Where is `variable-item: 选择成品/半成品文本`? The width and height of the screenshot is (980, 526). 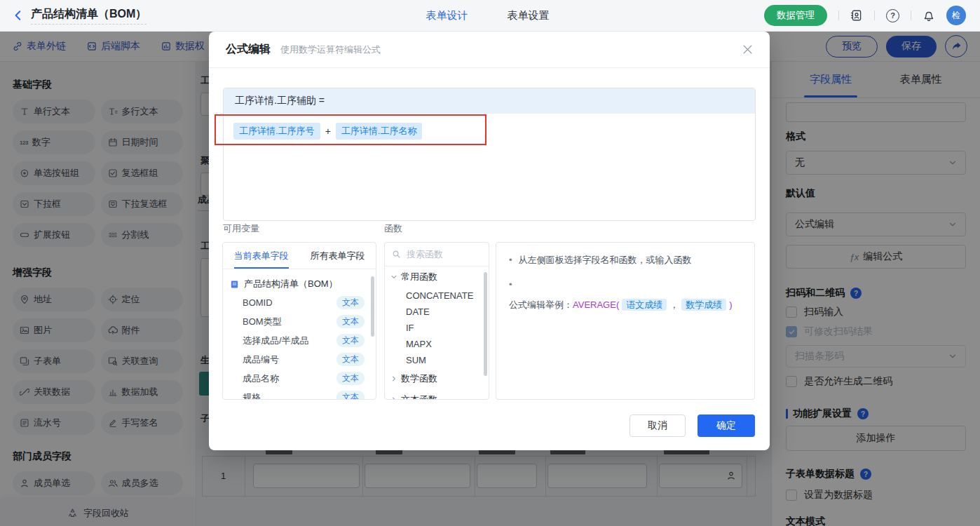
variable-item: 选择成品/半成品文本 is located at coordinates (299, 341).